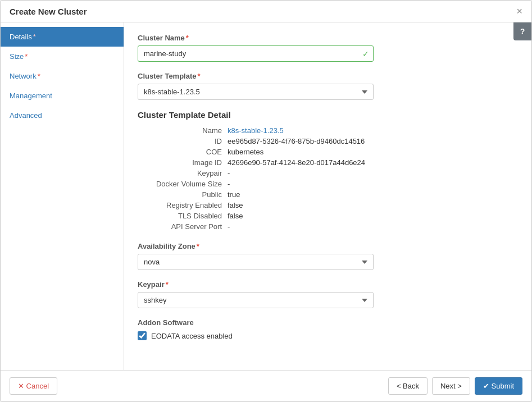 The width and height of the screenshot is (532, 402). Describe the element at coordinates (328, 48) in the screenshot. I see `cluster-name-group: Cluster Name* ✓` at that location.